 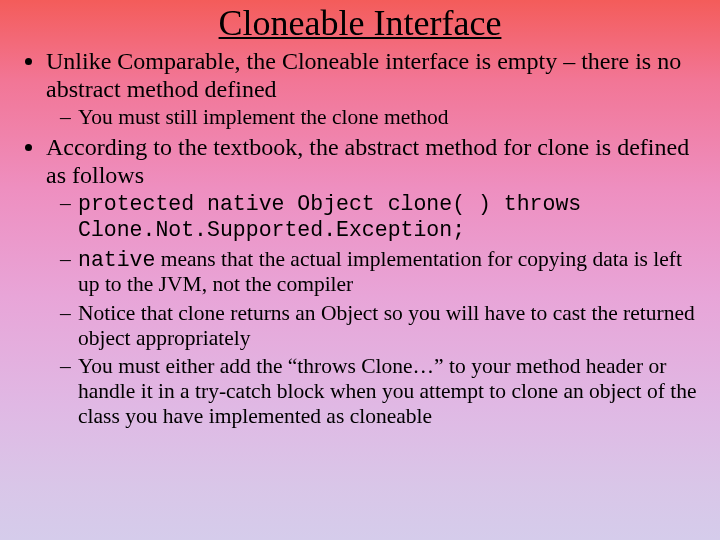 What do you see at coordinates (374, 118) in the screenshot?
I see `sub-list: You must still implement the clone metho…` at bounding box center [374, 118].